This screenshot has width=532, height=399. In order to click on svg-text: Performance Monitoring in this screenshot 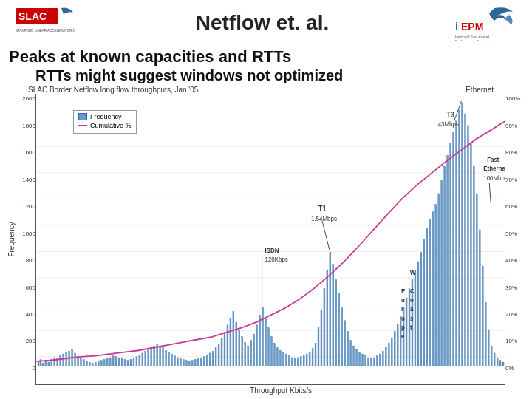, I will do `click(475, 40)`.